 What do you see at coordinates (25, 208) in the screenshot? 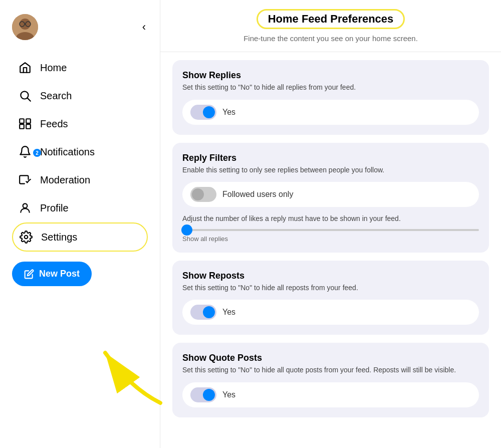
I see `profile-icon` at bounding box center [25, 208].